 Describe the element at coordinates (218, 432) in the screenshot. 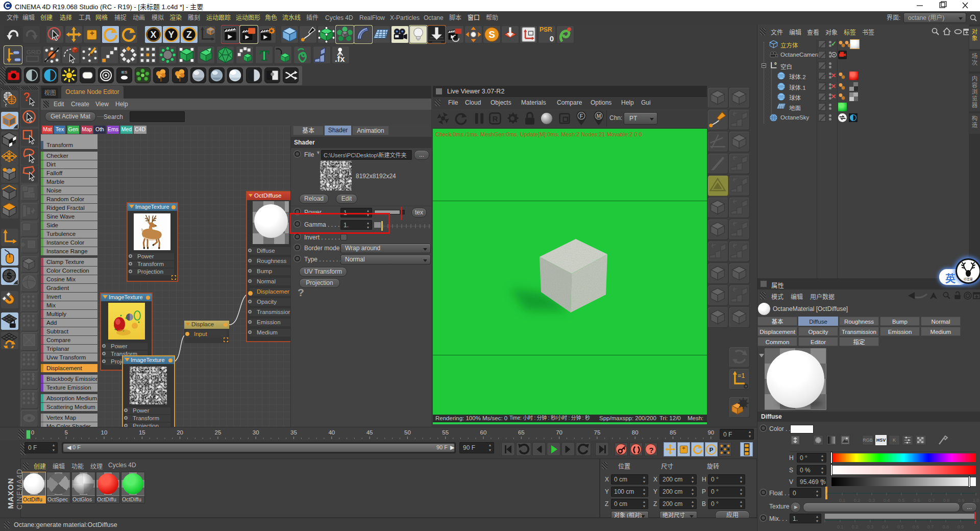

I see `svg-text: 25` at that location.